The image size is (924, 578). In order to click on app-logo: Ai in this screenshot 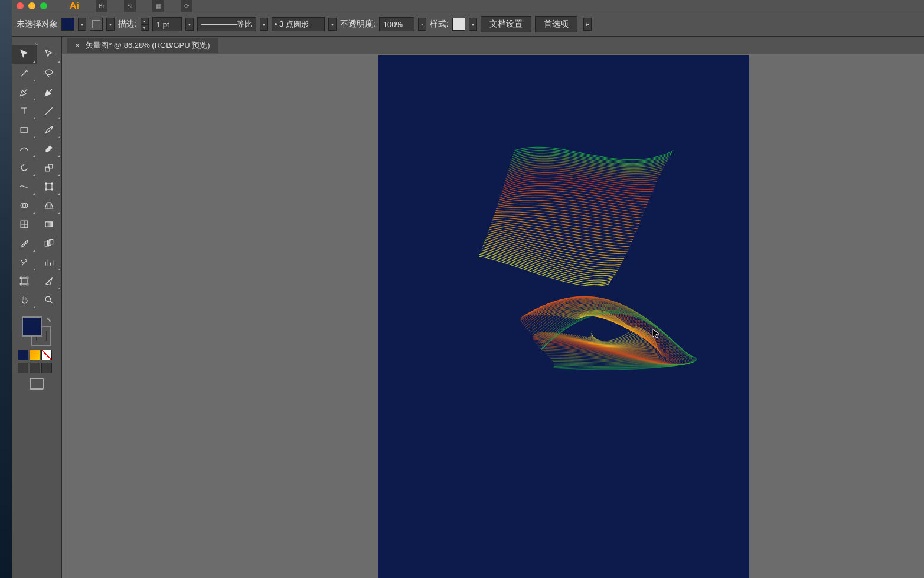, I will do `click(74, 6)`.